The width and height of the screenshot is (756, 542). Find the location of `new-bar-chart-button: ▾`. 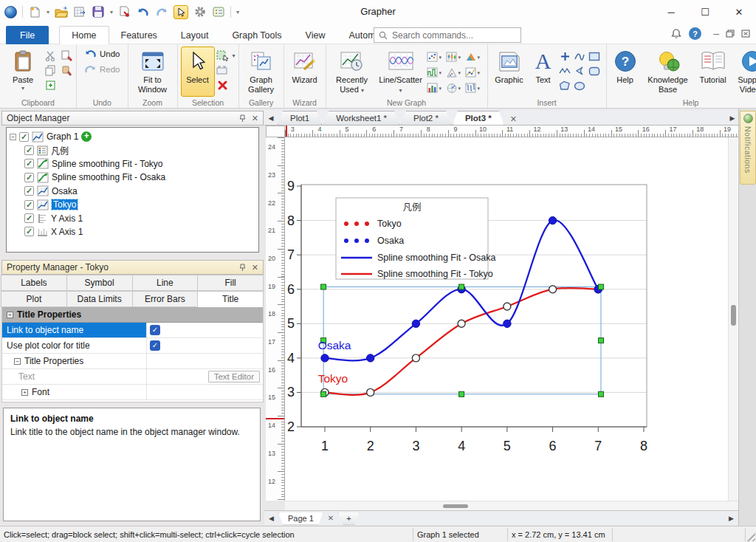

new-bar-chart-button: ▾ is located at coordinates (436, 89).